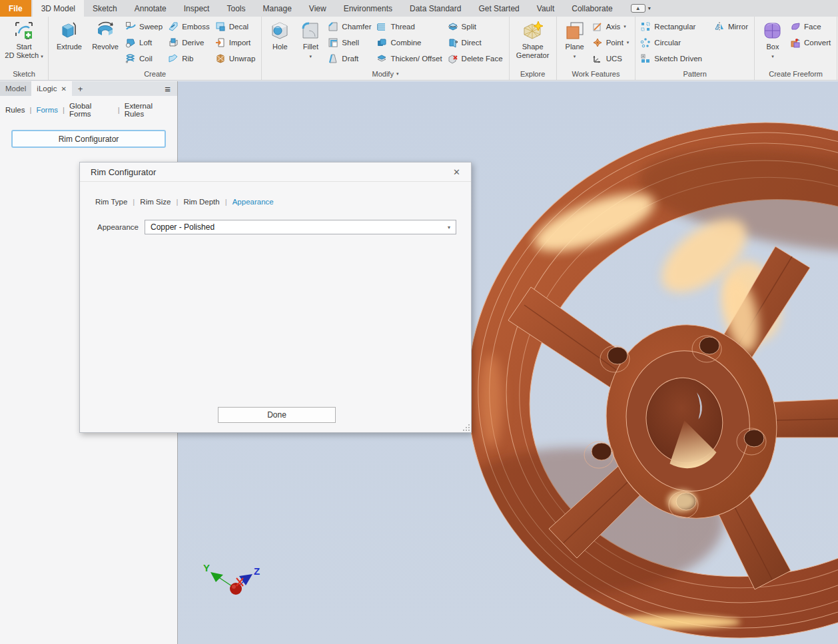  What do you see at coordinates (89, 109) in the screenshot?
I see `ilogic-link-bar: Rules | Forms | Global Forms | External …` at bounding box center [89, 109].